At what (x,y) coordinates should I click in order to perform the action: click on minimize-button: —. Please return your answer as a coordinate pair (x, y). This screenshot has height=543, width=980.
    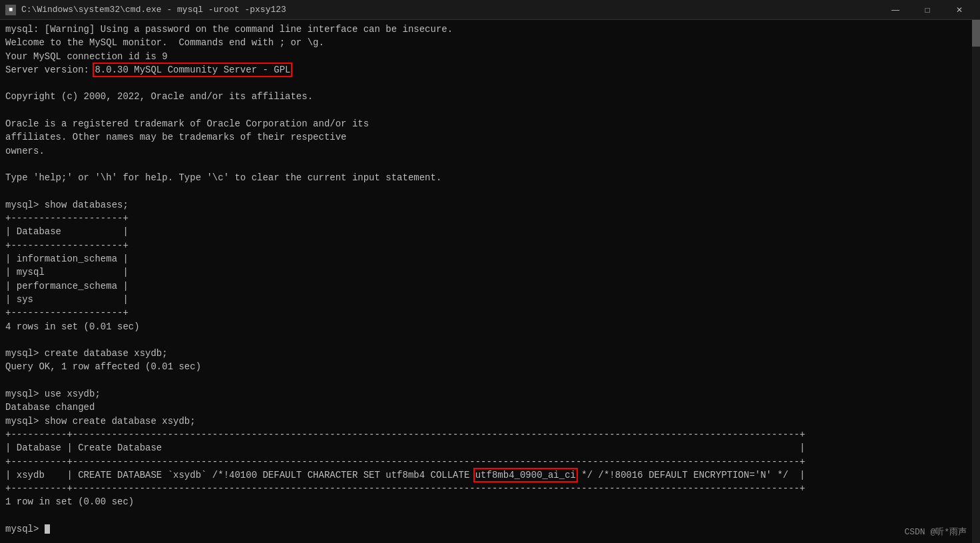
    Looking at the image, I should click on (895, 10).